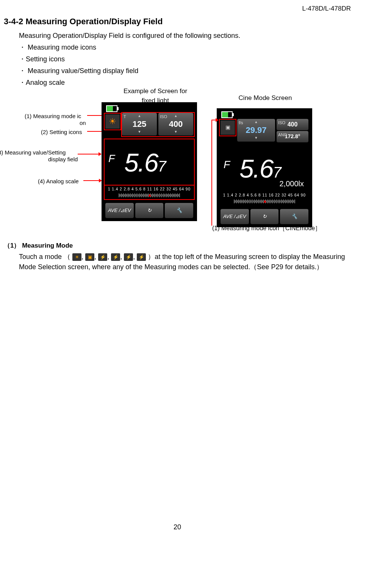 The width and height of the screenshot is (366, 588). What do you see at coordinates (116, 257) in the screenshot?
I see `mode-flash2-icon: ⚡` at bounding box center [116, 257].